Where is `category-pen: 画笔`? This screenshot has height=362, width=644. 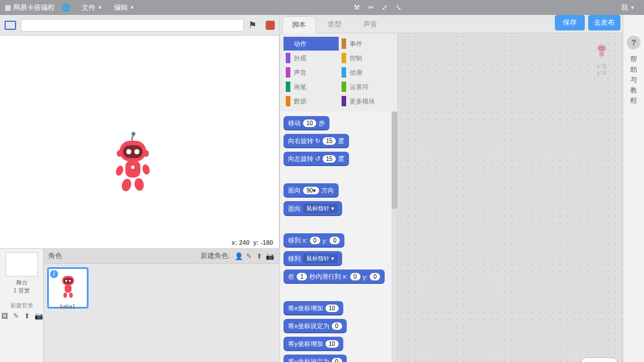
category-pen: 画笔 is located at coordinates (311, 87).